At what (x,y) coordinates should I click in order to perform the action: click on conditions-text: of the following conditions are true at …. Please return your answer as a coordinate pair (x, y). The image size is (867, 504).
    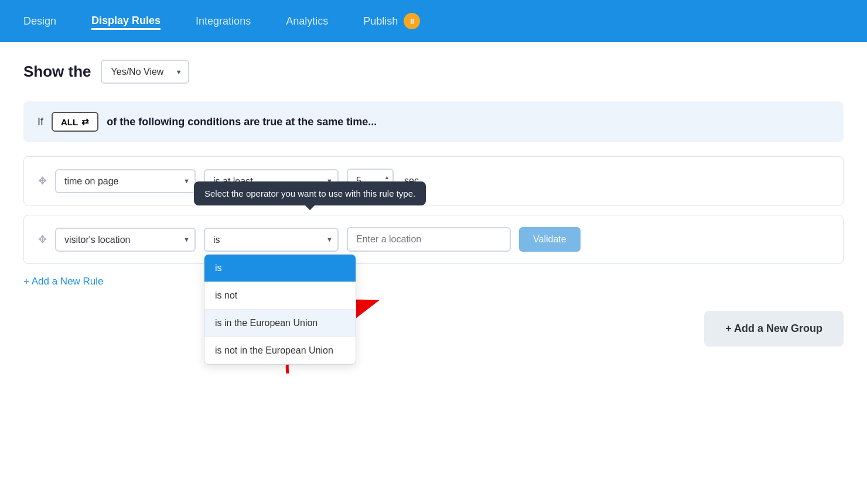
    Looking at the image, I should click on (241, 122).